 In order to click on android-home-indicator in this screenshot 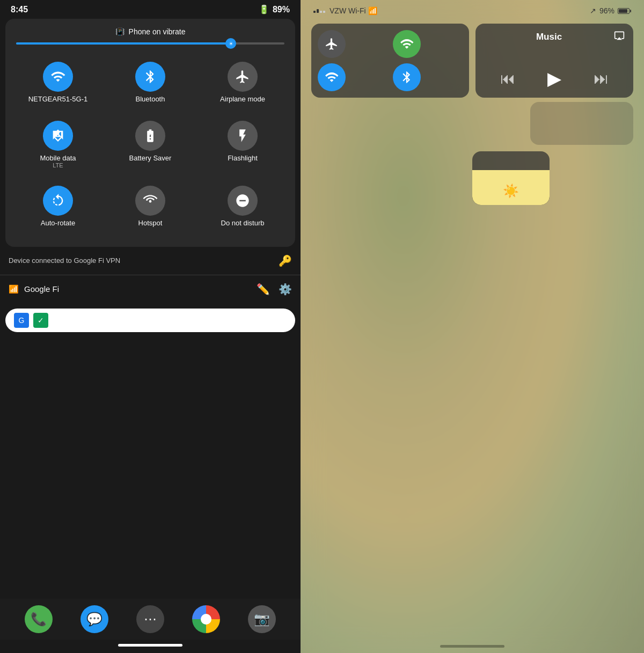, I will do `click(150, 645)`.